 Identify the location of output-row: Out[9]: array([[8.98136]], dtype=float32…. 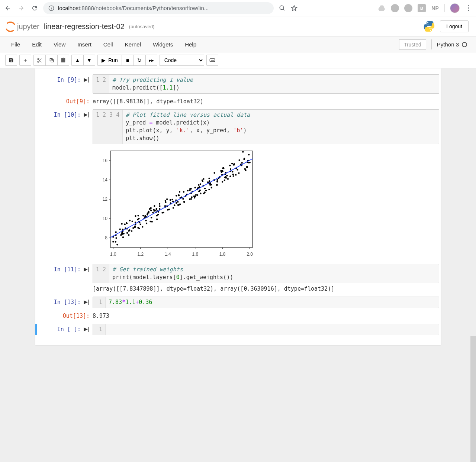
(238, 101).